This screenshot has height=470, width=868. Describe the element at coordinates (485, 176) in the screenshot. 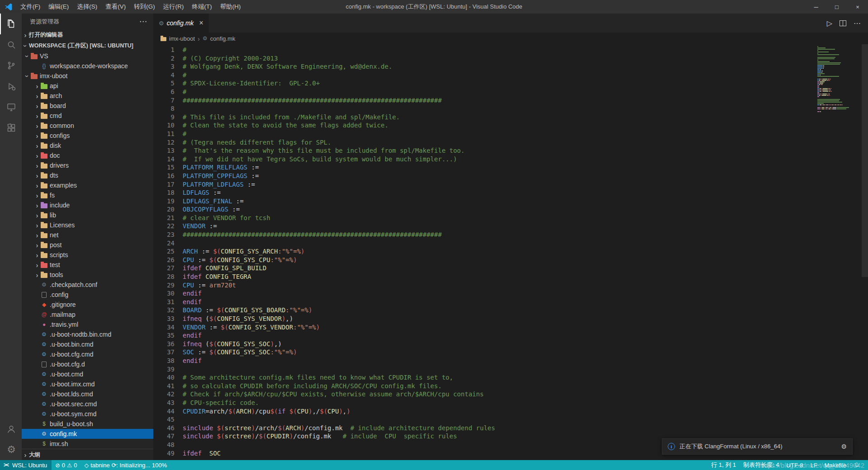

I see `code-line-16: 16PLATFORM_CPPFLAGS :=` at that location.